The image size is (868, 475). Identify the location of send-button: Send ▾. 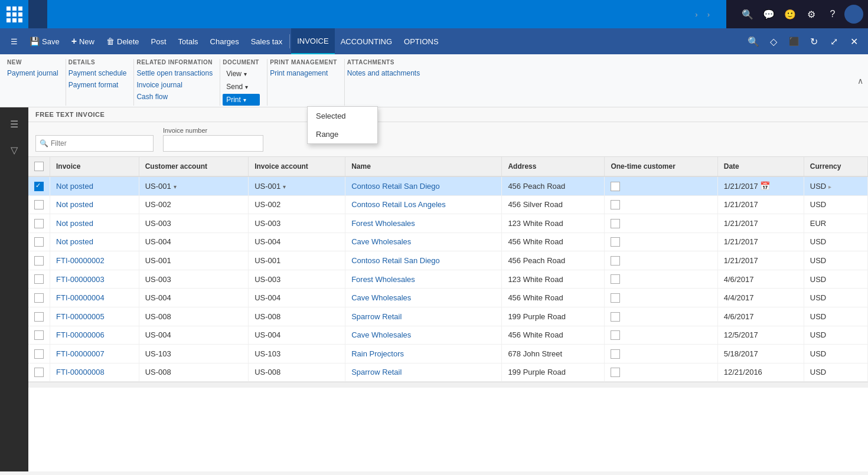
(241, 87).